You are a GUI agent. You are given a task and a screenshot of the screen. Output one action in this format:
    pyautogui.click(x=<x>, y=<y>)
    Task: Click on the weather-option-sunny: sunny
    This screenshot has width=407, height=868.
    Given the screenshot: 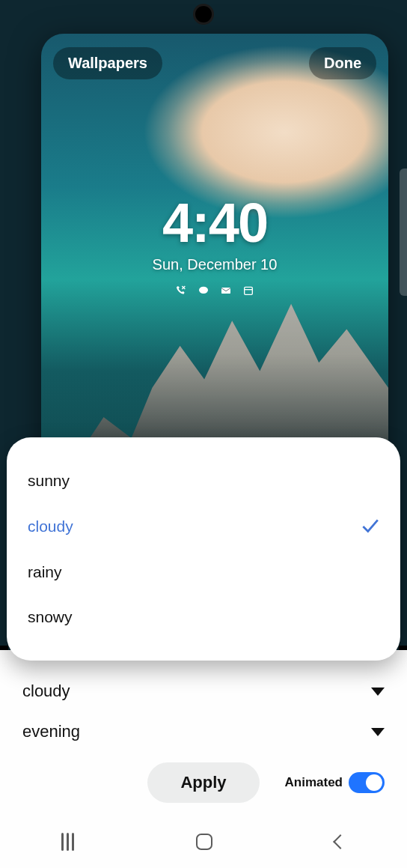 What is the action you would take?
    pyautogui.click(x=204, y=481)
    